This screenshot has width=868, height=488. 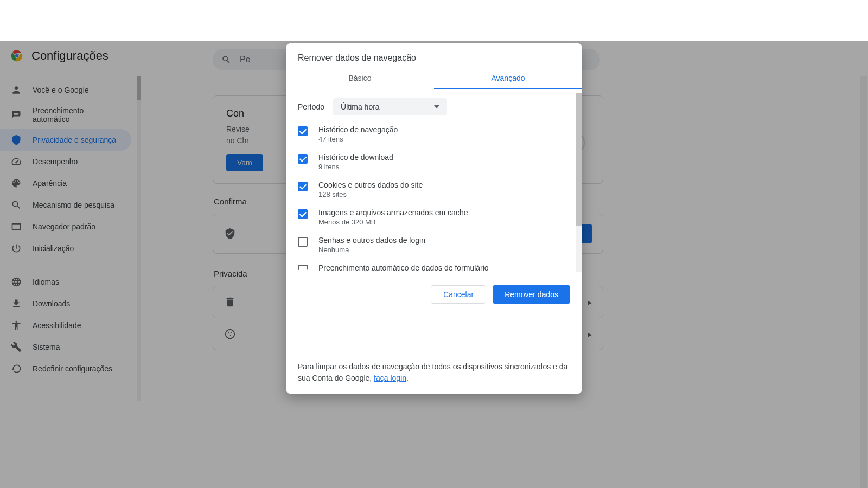 I want to click on option-title: Histórico de navegação, so click(x=358, y=130).